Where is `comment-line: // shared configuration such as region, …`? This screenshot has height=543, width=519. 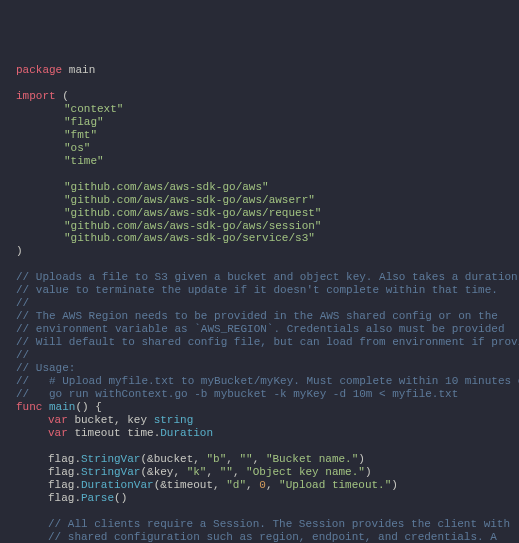
comment-line: // shared configuration such as region, … is located at coordinates (260, 537).